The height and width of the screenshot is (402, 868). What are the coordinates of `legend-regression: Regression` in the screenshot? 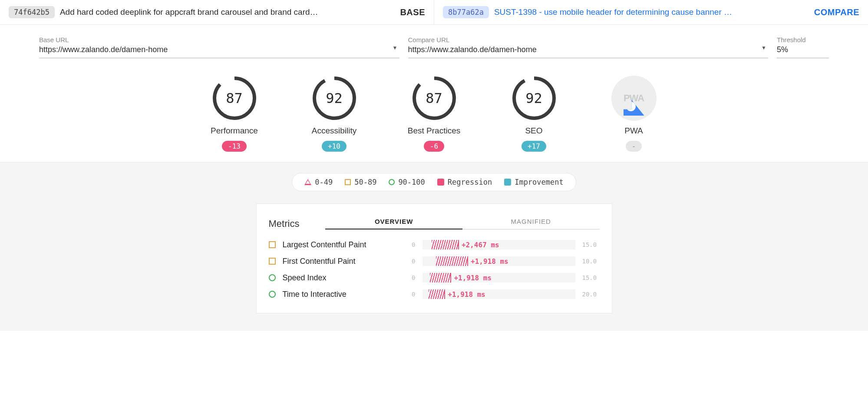 It's located at (465, 182).